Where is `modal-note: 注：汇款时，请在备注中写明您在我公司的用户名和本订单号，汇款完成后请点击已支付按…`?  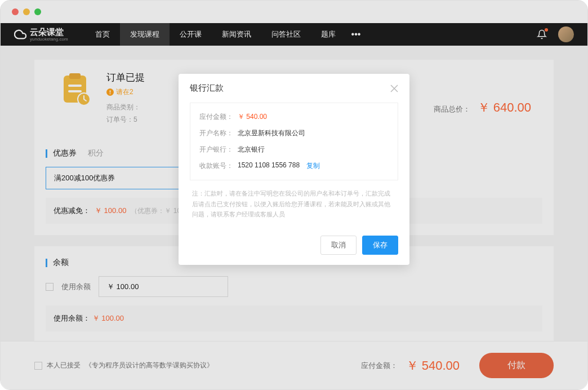 modal-note: 注：汇款时，请在备注中写明您在我公司的用户名和本订单号，汇款完成后请点击已支付按… is located at coordinates (294, 200).